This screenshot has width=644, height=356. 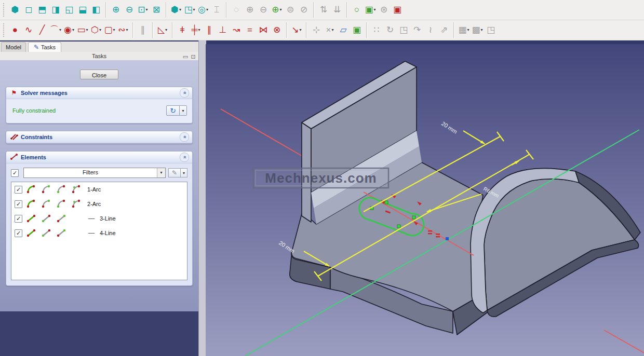 What do you see at coordinates (217, 10) in the screenshot?
I see `measure-icon: ⌶` at bounding box center [217, 10].